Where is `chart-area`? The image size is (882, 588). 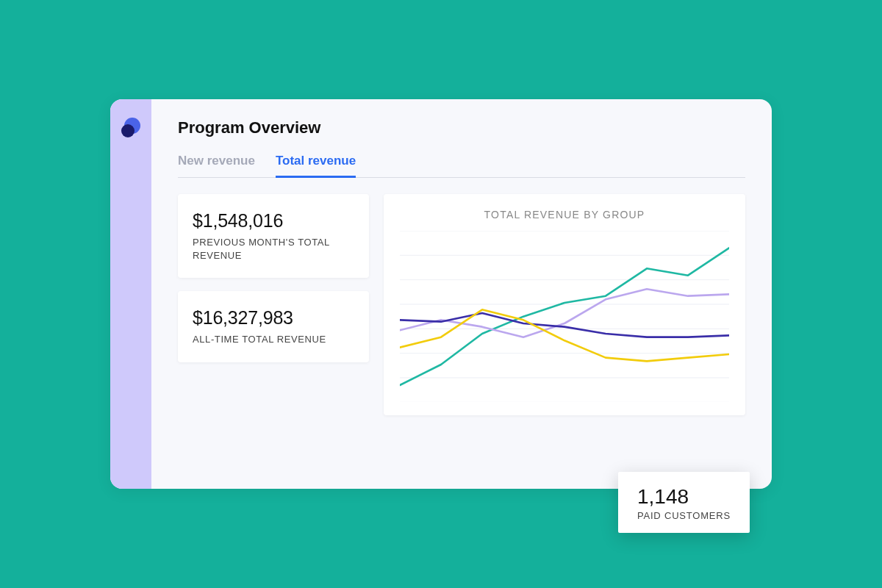
chart-area is located at coordinates (564, 316).